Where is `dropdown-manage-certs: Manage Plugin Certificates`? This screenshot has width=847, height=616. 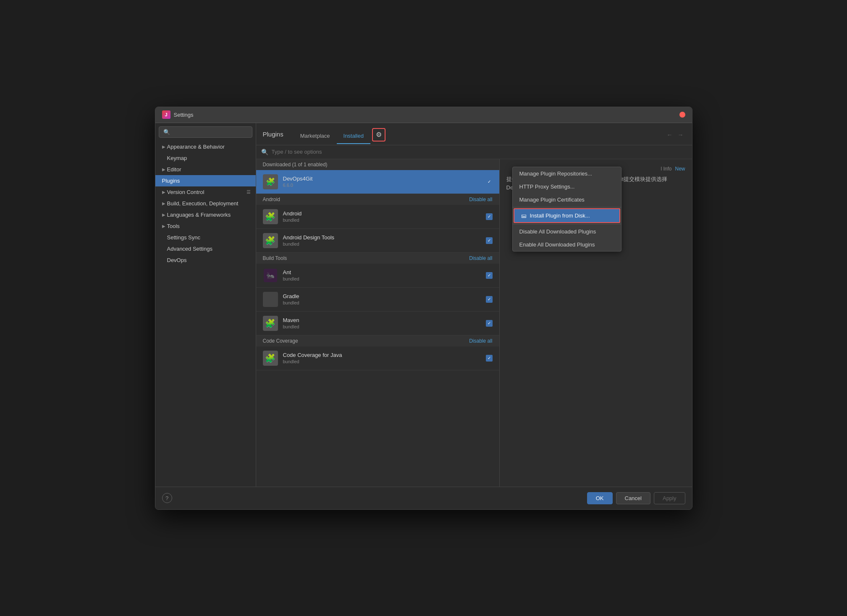
dropdown-manage-certs: Manage Plugin Certificates is located at coordinates (567, 200).